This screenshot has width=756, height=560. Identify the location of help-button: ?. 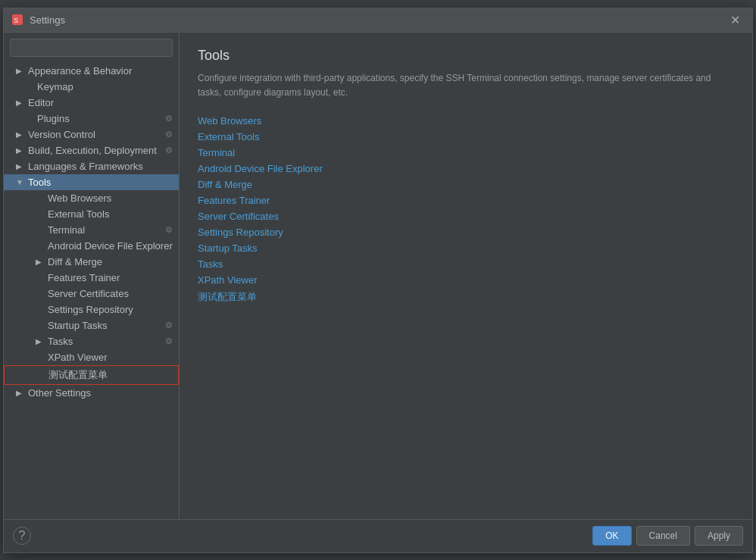
(22, 536).